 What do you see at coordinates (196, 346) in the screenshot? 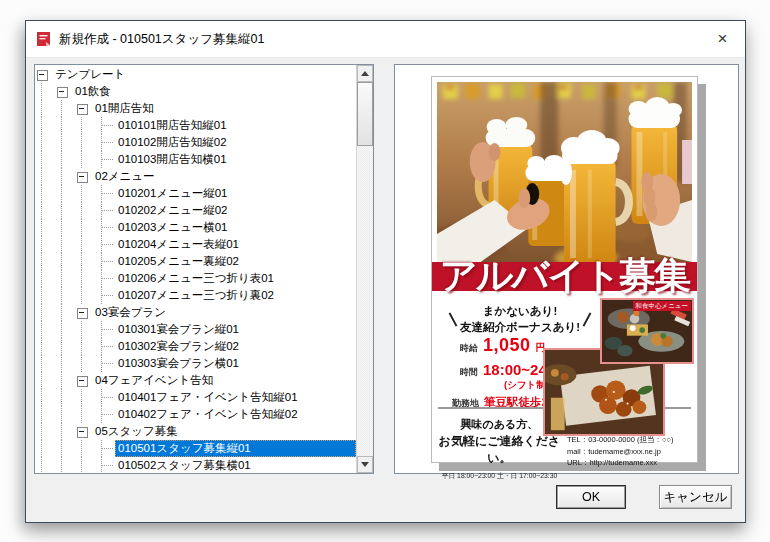
I see `tree-item: 010302宴会プラン縦02` at bounding box center [196, 346].